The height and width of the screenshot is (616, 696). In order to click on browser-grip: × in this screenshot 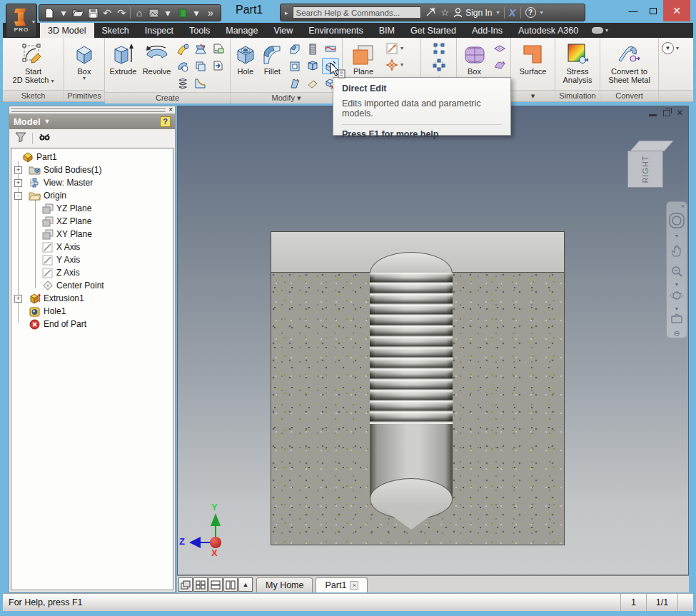, I will do `click(92, 110)`.